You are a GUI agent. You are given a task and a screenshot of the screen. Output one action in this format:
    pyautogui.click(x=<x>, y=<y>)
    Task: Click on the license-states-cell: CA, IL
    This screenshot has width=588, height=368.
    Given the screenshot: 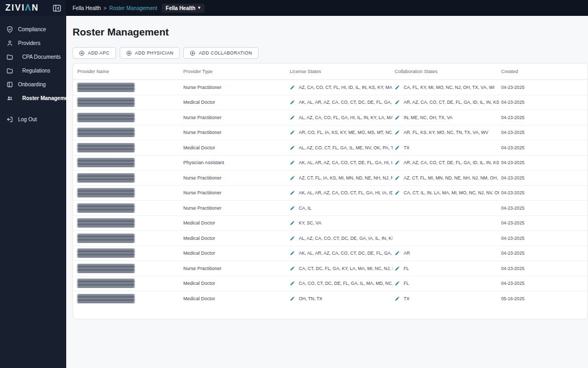 What is the action you would take?
    pyautogui.click(x=340, y=208)
    